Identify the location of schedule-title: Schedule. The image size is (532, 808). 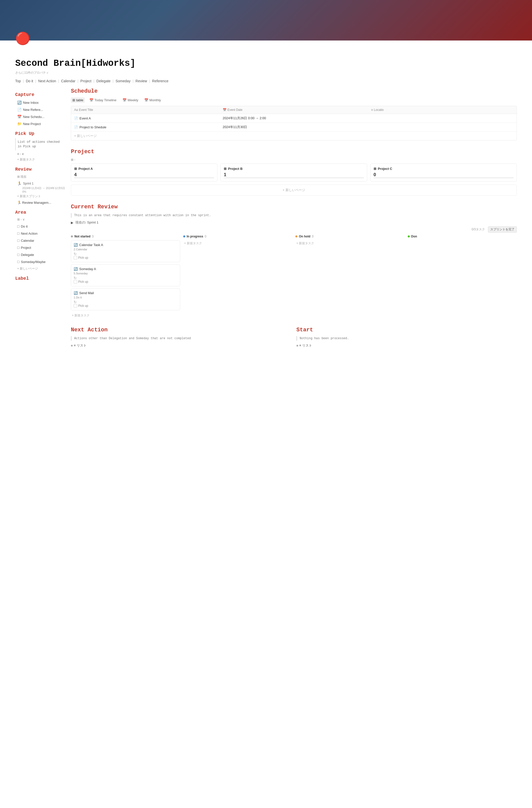
(294, 91).